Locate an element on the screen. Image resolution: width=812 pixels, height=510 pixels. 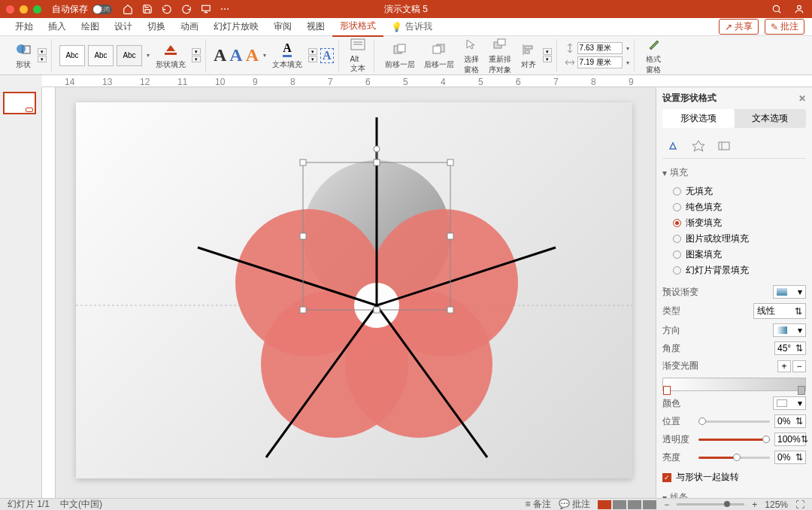
tab-transitions: 切换 is located at coordinates (156, 27).